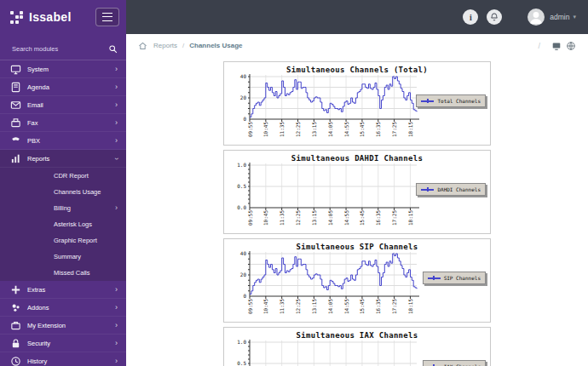  What do you see at coordinates (357, 46) in the screenshot?
I see `breadcrumb: Reports/Channels Usage /` at bounding box center [357, 46].